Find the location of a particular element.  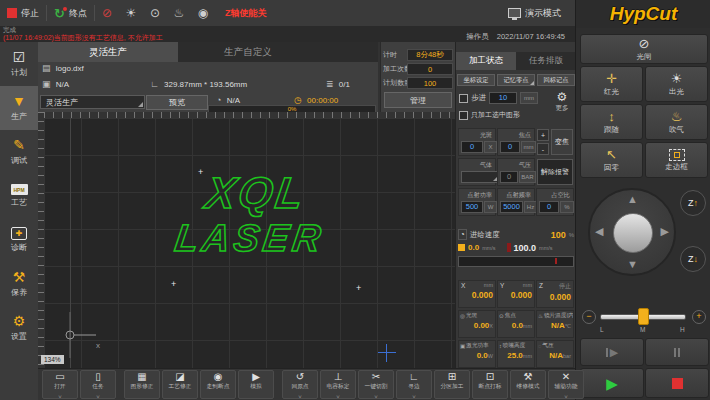

more-button: ⚙ 更多 is located at coordinates (562, 102).